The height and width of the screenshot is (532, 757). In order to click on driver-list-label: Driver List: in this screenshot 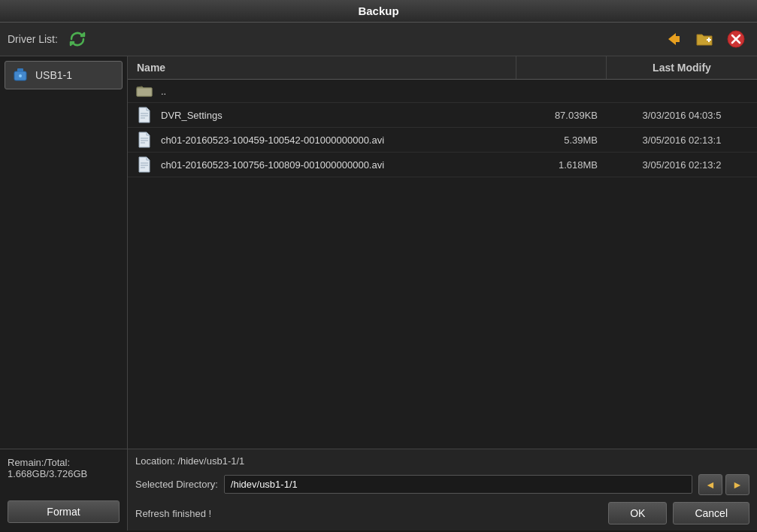, I will do `click(33, 39)`.